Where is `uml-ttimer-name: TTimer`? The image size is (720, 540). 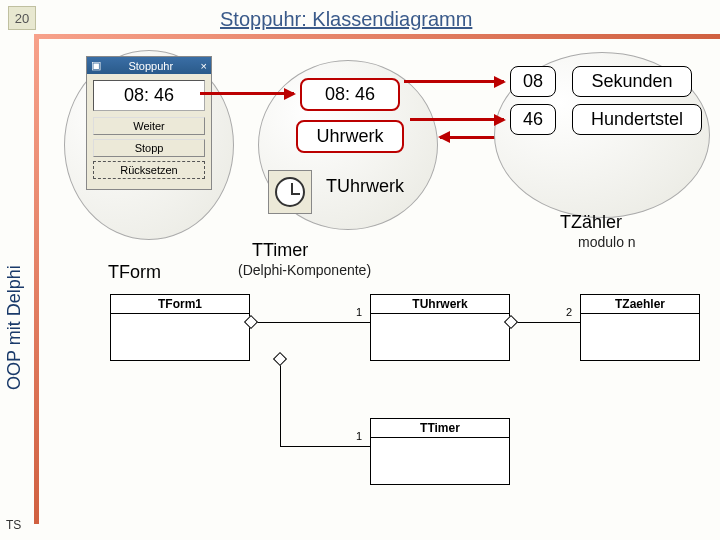
uml-ttimer-name: TTimer is located at coordinates (440, 428).